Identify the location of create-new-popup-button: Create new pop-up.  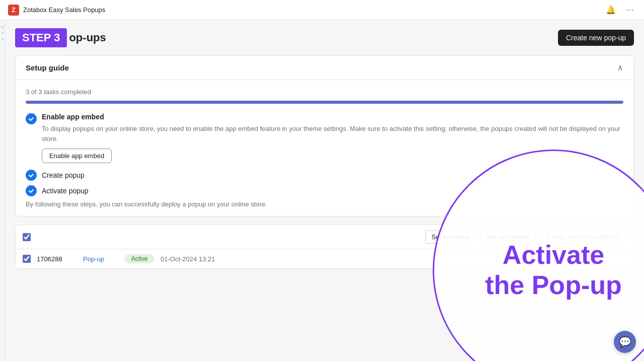
(596, 38).